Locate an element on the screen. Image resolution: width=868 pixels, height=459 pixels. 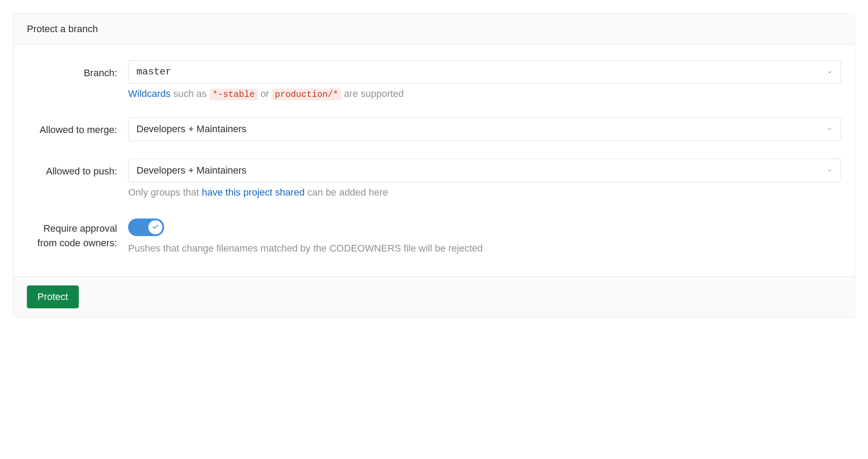
codeowners-toggle is located at coordinates (146, 227).